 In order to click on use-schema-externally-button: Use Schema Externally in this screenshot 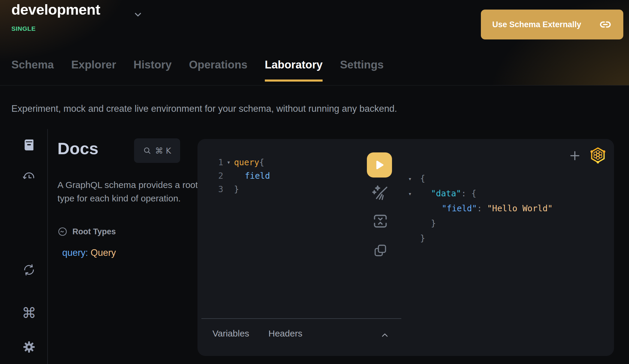, I will do `click(552, 25)`.